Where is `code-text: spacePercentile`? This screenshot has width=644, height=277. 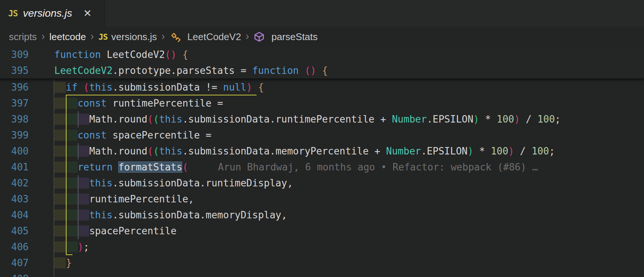 code-text: spacePercentile is located at coordinates (115, 231).